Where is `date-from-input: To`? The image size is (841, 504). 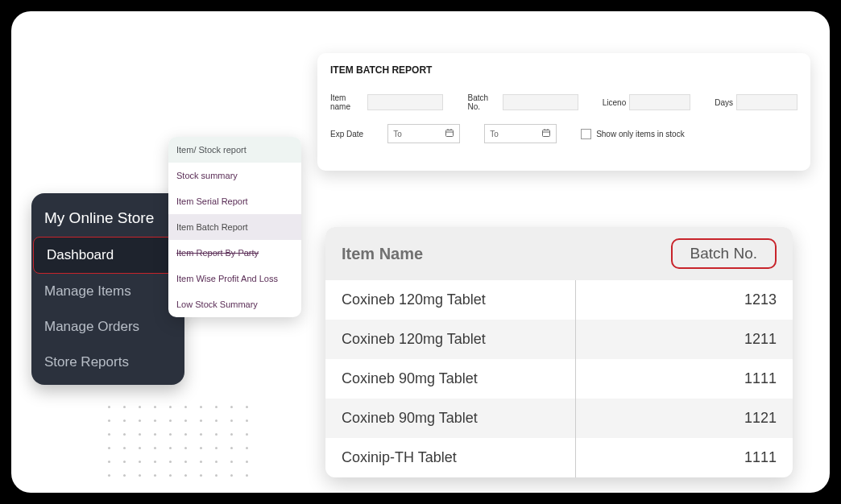 date-from-input: To is located at coordinates (424, 134).